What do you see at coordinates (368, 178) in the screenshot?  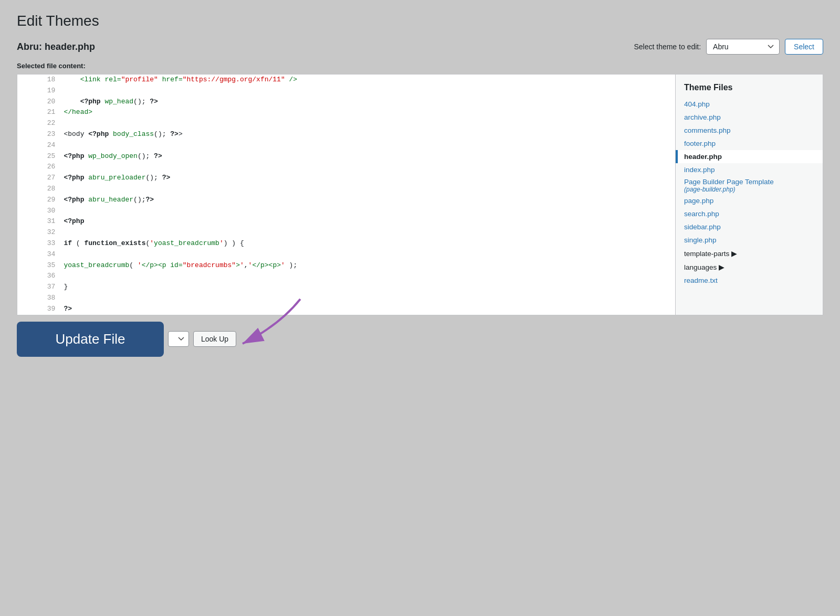 I see `line-content: <?php abru_preloader(); ?>` at bounding box center [368, 178].